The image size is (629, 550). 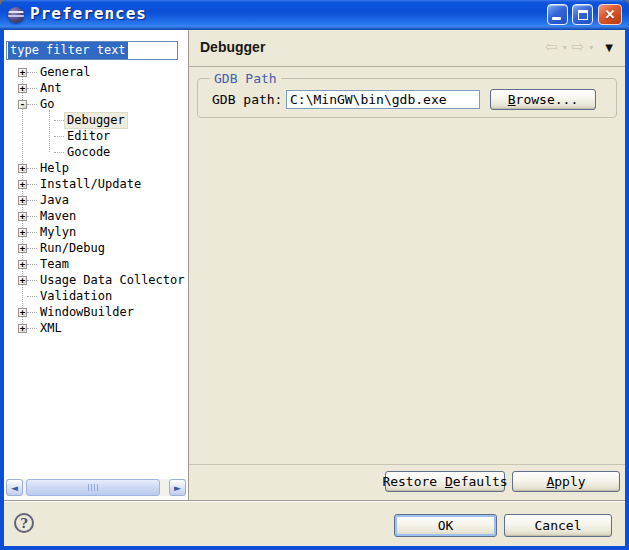 What do you see at coordinates (54, 200) in the screenshot?
I see `tree-item-label: Java` at bounding box center [54, 200].